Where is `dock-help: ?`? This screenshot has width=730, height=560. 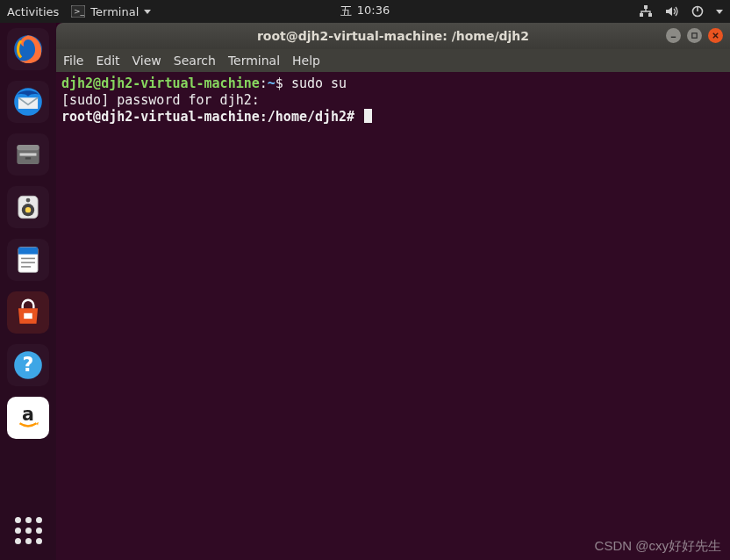
dock-help: ? is located at coordinates (28, 365).